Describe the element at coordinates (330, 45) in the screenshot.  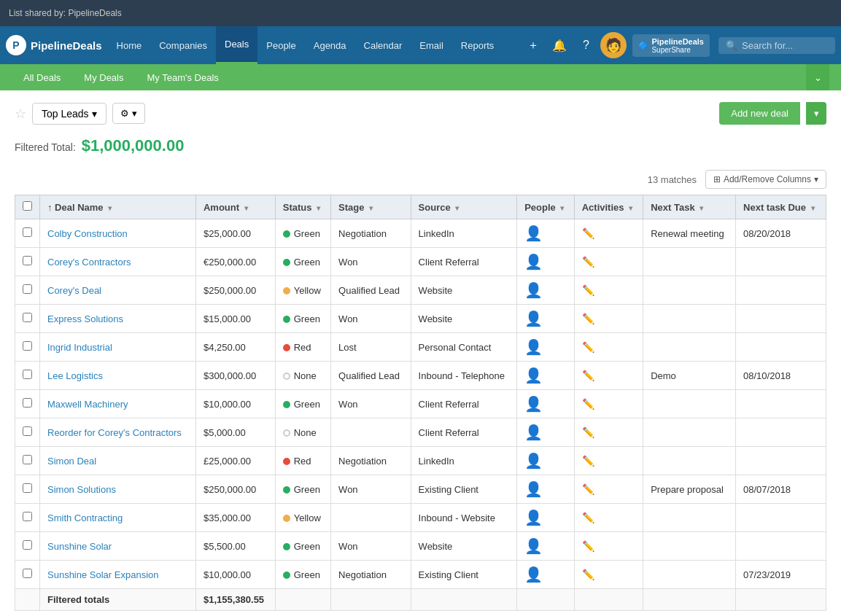
I see `nav-agenda: Agenda` at that location.